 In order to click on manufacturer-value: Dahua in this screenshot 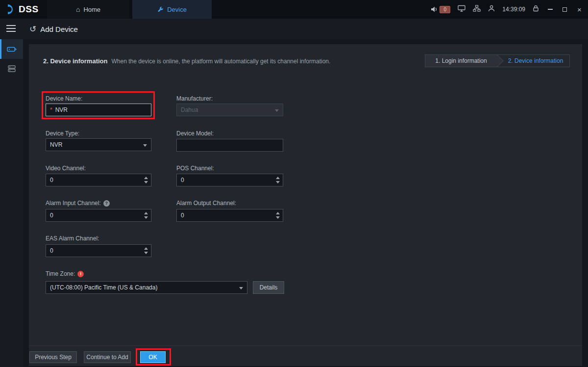, I will do `click(189, 110)`.